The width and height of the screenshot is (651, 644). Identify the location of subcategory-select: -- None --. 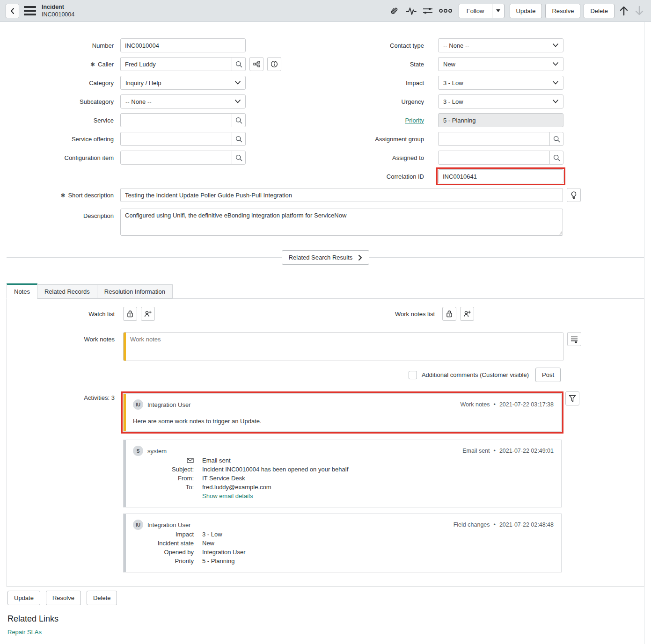
(183, 101).